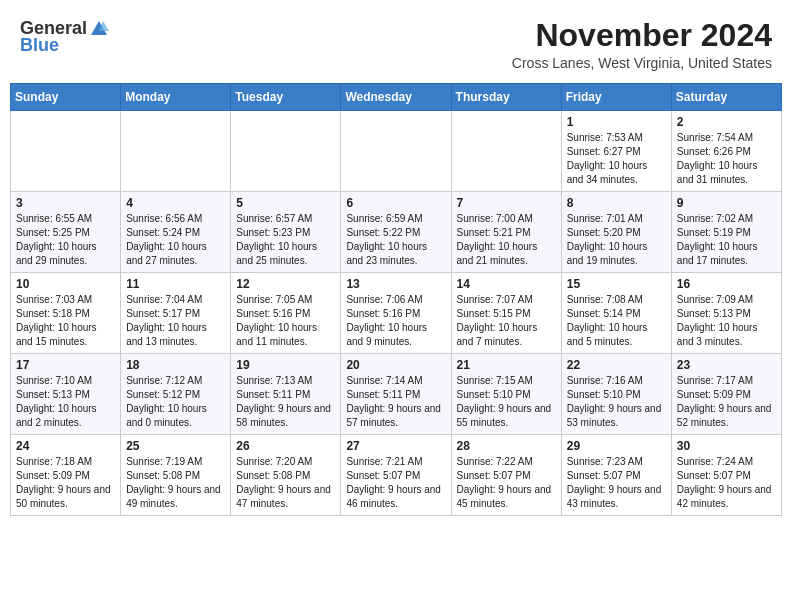  I want to click on day-info: Sunrise: 7:23 AM Sunset: 5:07 PM Dayligh…, so click(616, 483).